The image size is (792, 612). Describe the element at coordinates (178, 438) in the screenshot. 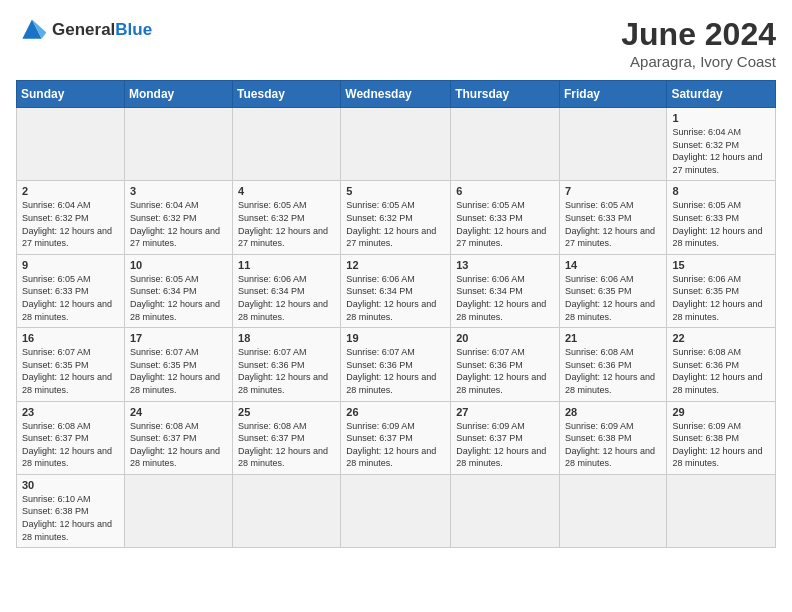

I see `calendar-cell: 24Sunrise: 6:08 AMSunset: 6:37 PMDayligh…` at that location.